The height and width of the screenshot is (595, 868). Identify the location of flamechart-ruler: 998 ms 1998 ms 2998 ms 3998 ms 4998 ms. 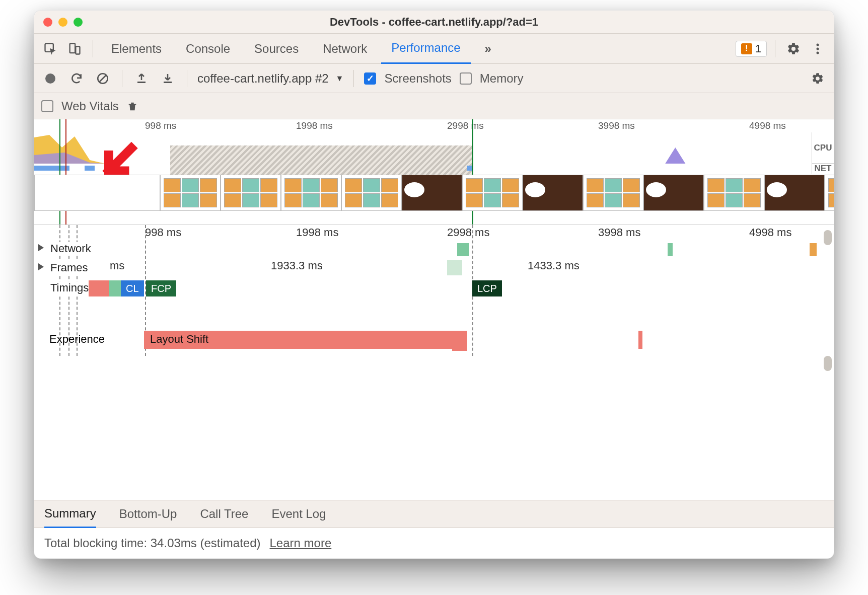
(434, 233).